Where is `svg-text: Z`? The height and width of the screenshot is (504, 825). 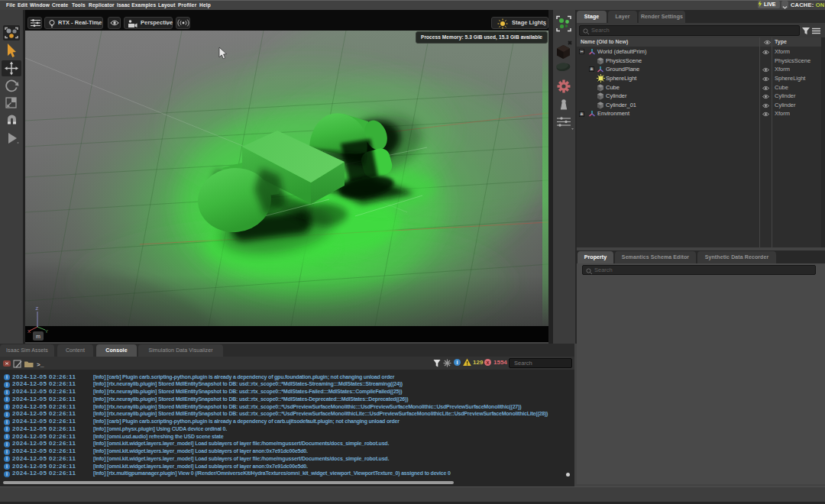 svg-text: Z is located at coordinates (37, 309).